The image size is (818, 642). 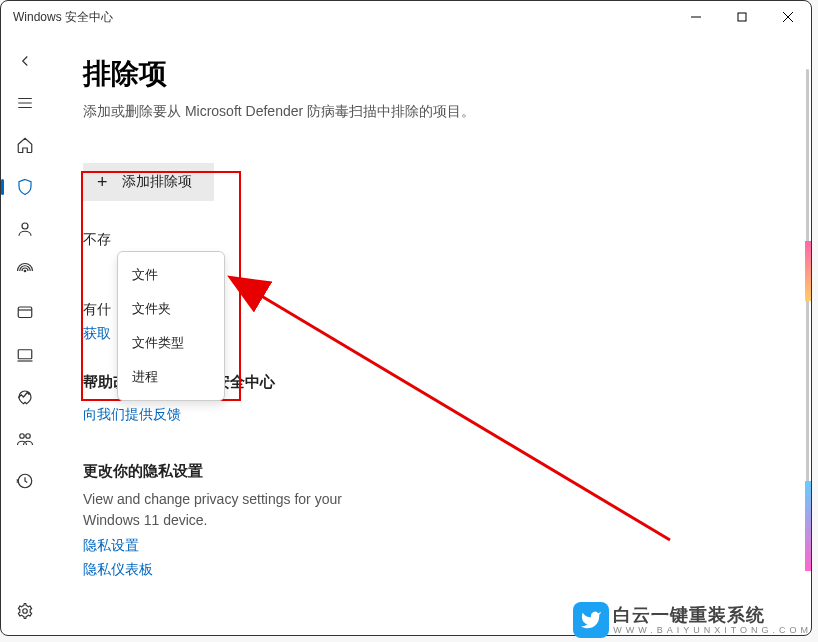 I want to click on maximize-button, so click(x=742, y=17).